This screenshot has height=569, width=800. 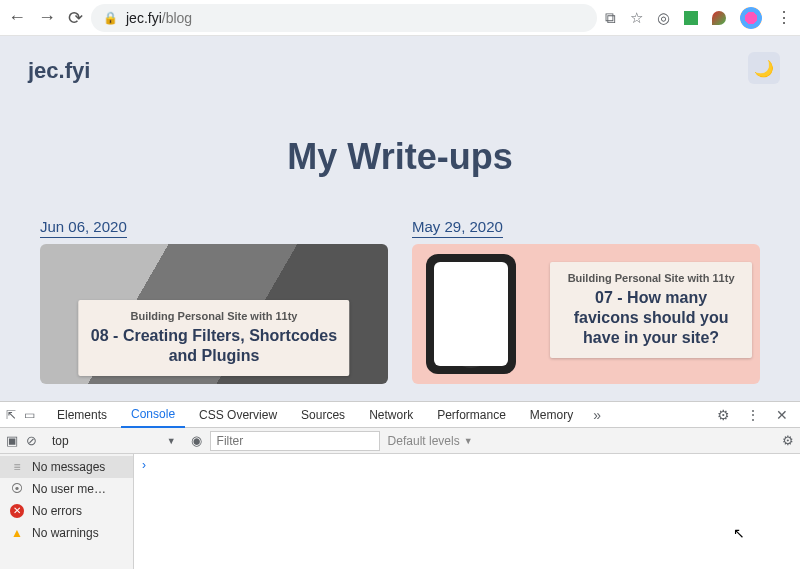 I want to click on url-text: jec.fyi/blog, so click(x=159, y=18).